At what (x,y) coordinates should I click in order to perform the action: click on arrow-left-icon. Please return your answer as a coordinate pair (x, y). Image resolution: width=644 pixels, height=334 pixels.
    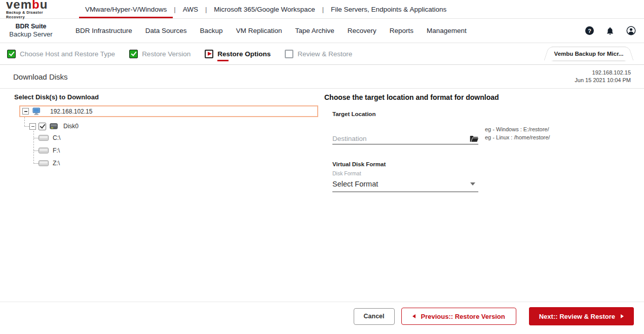
    Looking at the image, I should click on (414, 316).